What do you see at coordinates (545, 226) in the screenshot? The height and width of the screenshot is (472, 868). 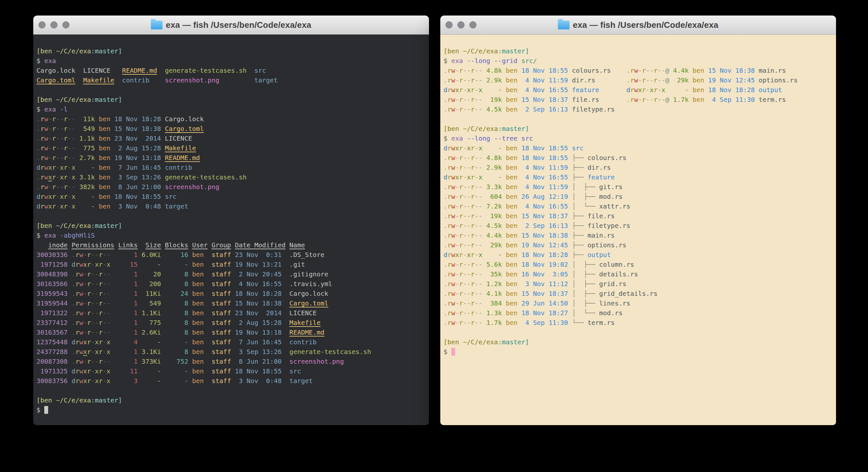 I see `text-segment-date: 2 Sep 16:13` at bounding box center [545, 226].